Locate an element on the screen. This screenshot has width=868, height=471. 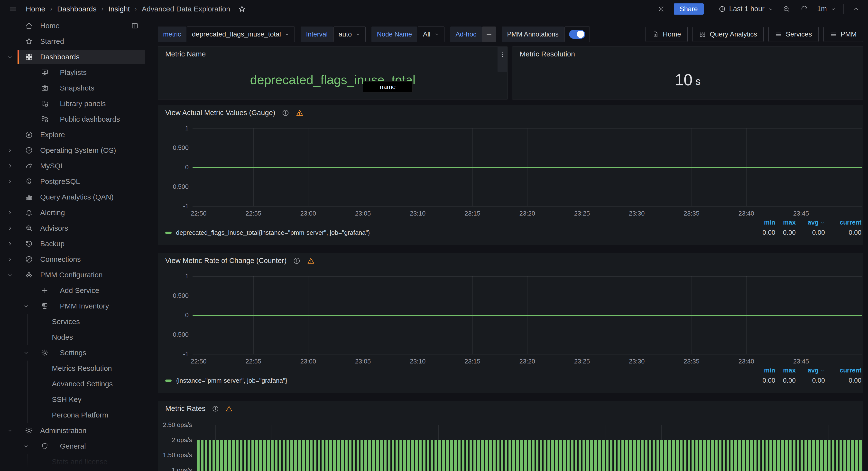
breadcrumb-item-advanced-data-exploration: Advanced Data Exploration is located at coordinates (186, 9).